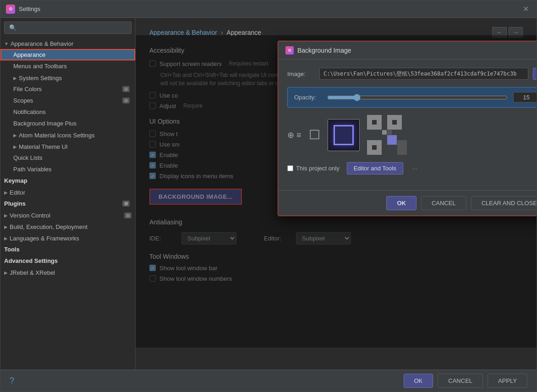 The image size is (537, 392). I want to click on this-project-text: This project only, so click(318, 169).